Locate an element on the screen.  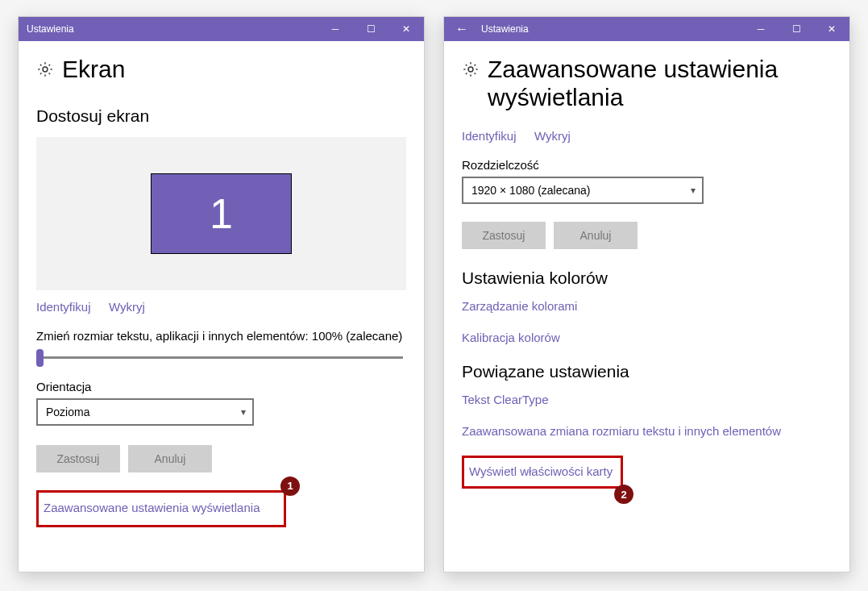
resolution-value: 1920 × 1080 (zalecana) is located at coordinates (531, 190).